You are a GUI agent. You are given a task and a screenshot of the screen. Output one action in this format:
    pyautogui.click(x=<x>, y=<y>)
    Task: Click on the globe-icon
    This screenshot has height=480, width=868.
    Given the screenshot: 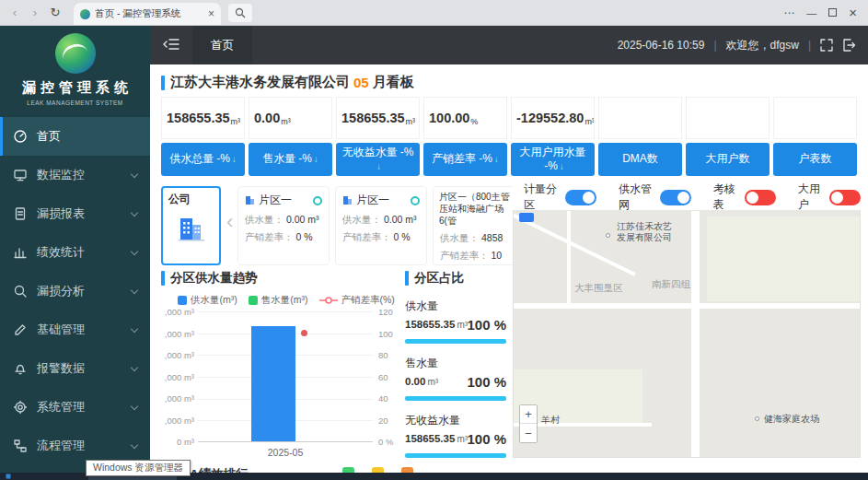 What is the action you would take?
    pyautogui.click(x=765, y=13)
    